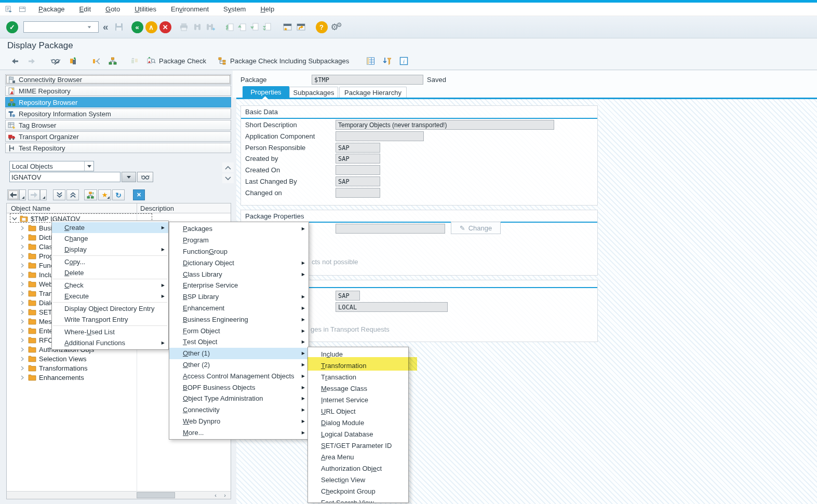  What do you see at coordinates (9, 9) in the screenshot?
I see `command-list-icon` at bounding box center [9, 9].